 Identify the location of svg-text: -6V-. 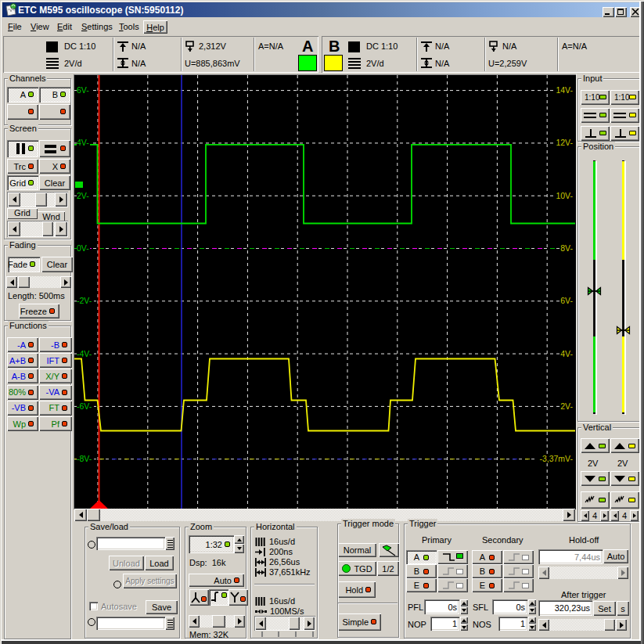
(85, 406).